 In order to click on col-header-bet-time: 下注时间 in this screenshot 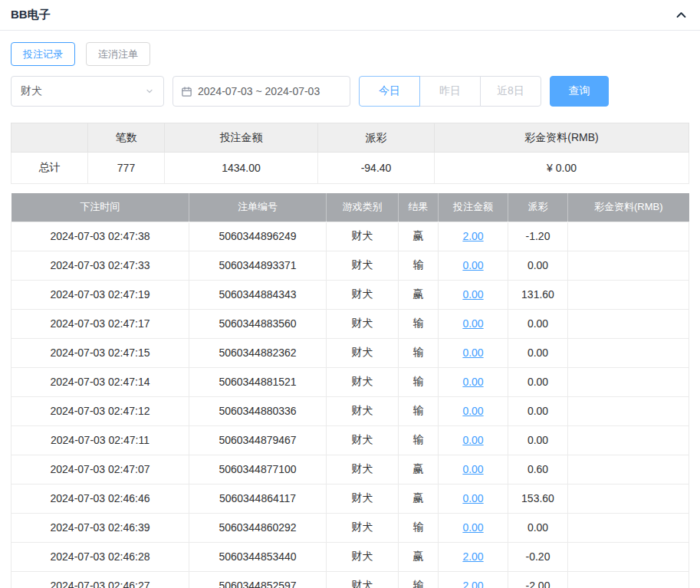, I will do `click(100, 207)`.